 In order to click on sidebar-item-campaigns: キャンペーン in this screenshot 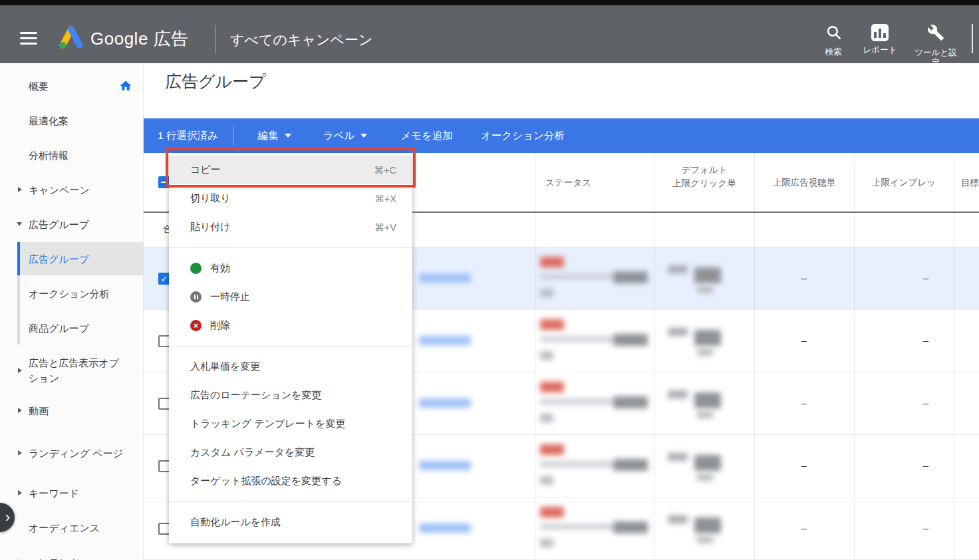, I will do `click(72, 190)`.